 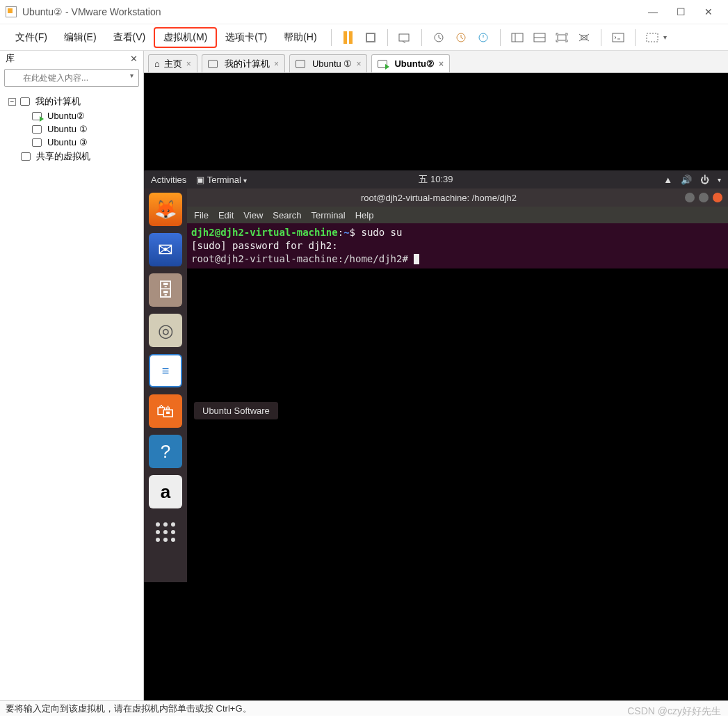 What do you see at coordinates (416, 259) in the screenshot?
I see `cursor-icon` at bounding box center [416, 259].